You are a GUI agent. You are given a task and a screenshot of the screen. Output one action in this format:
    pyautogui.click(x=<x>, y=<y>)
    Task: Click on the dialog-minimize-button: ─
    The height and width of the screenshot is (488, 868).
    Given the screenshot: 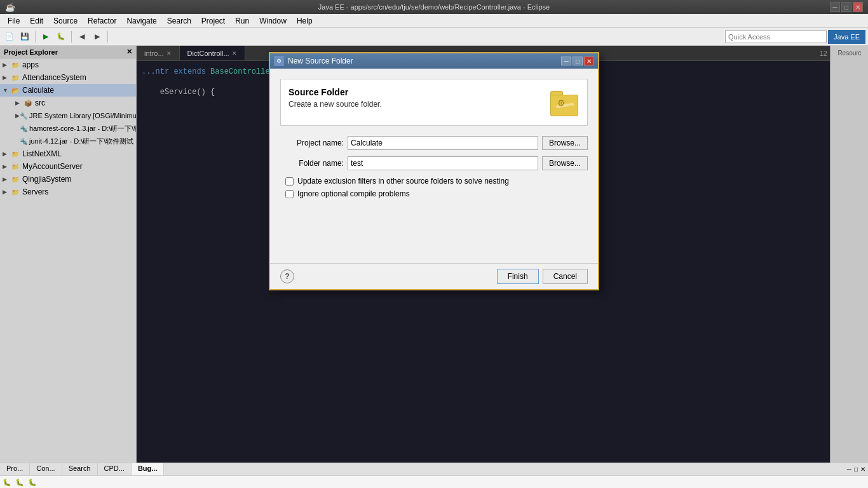 What is the action you would take?
    pyautogui.click(x=566, y=61)
    